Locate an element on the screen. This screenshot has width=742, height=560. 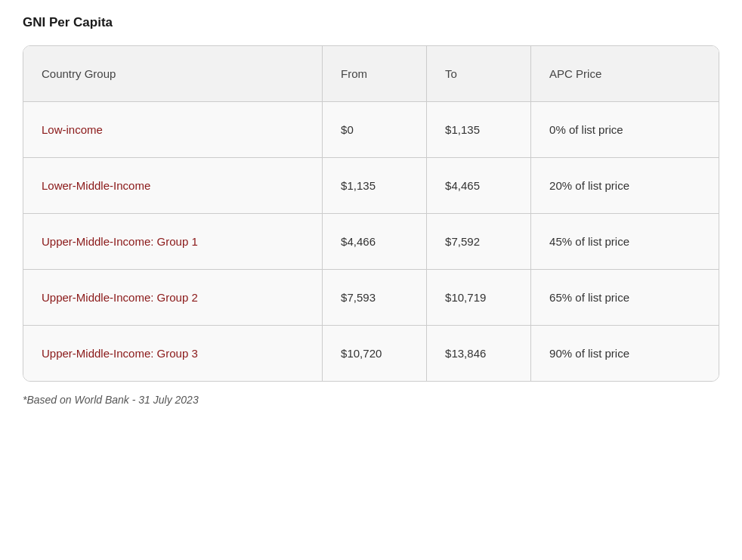
table-row: Upper-Middle-Income: Group 3$10,720$13,8… is located at coordinates (371, 354).